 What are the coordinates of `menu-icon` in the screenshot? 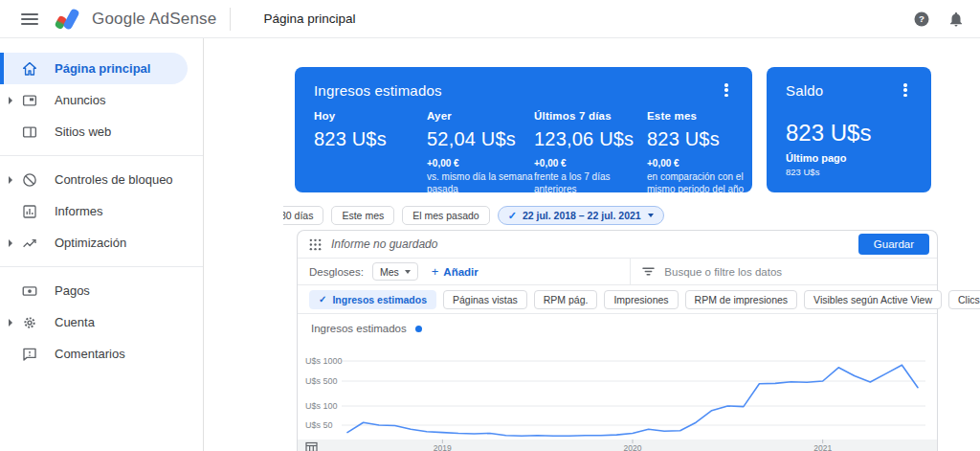 It's located at (30, 19).